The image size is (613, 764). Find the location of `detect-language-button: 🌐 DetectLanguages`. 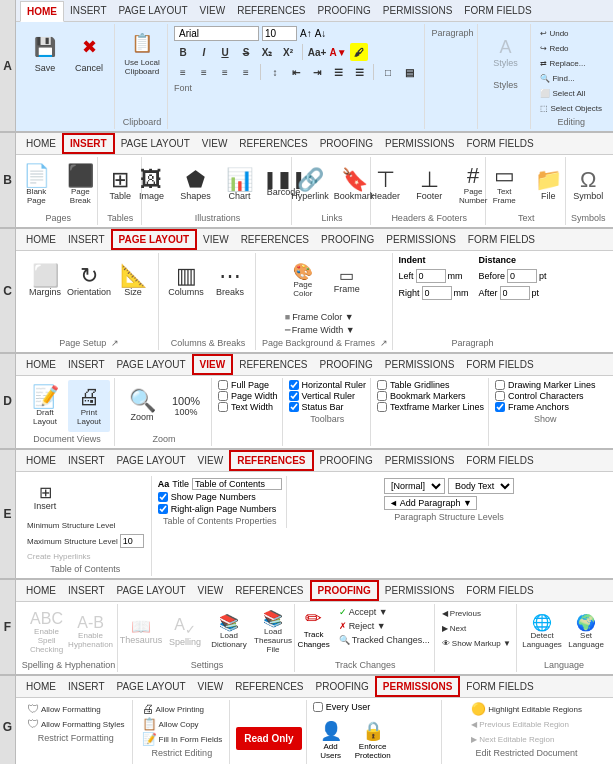

detect-language-button: 🌐 DetectLanguages is located at coordinates (542, 632).